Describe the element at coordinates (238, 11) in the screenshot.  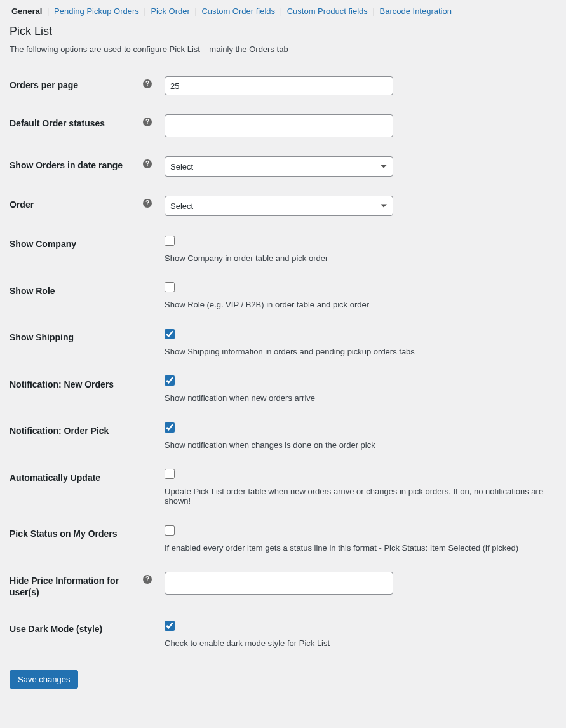
I see `tab-custom-order-fields: Custom Order fields` at that location.